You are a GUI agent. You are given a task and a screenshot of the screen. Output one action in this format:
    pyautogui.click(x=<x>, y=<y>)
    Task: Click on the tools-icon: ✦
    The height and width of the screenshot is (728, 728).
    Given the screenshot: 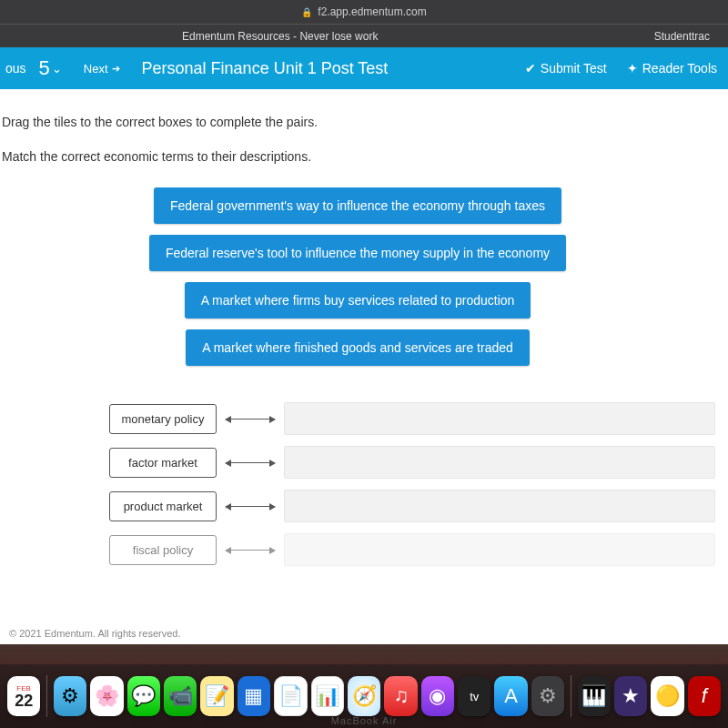 What is the action you would take?
    pyautogui.click(x=632, y=68)
    